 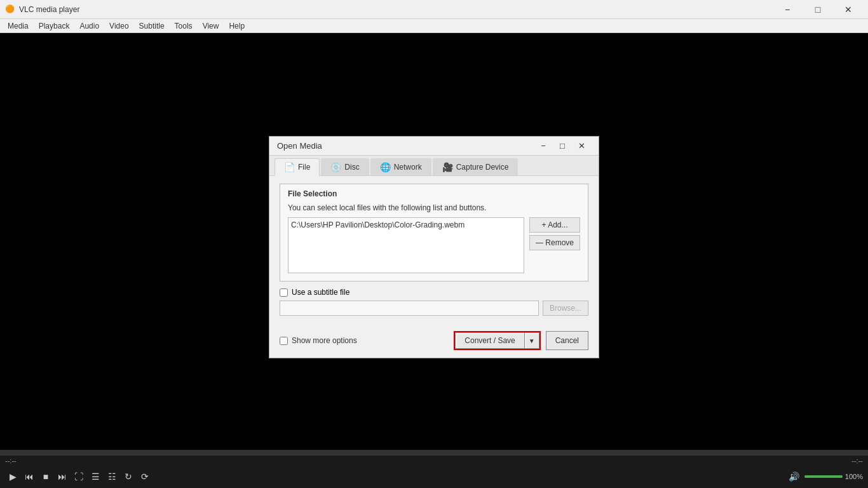 What do you see at coordinates (297, 167) in the screenshot?
I see `tab-file: 📄 File` at bounding box center [297, 167].